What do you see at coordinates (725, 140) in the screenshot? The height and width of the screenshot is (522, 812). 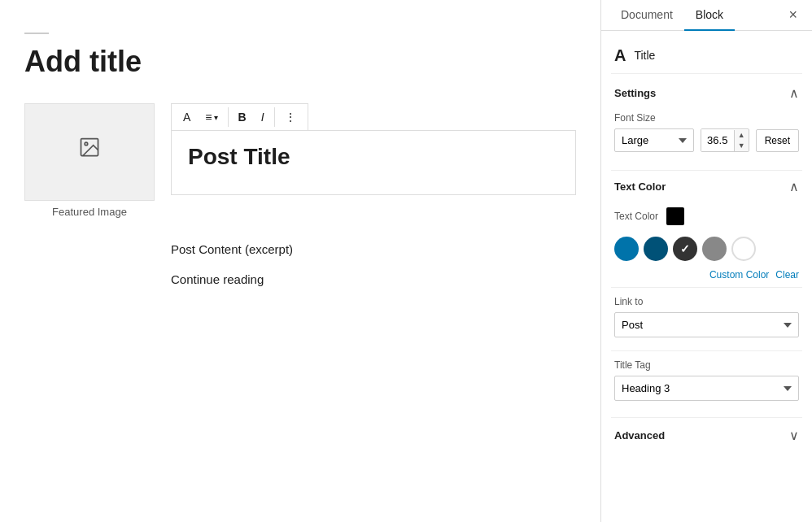 I see `font-size-number-input: 36.5 ▲ ▼` at bounding box center [725, 140].